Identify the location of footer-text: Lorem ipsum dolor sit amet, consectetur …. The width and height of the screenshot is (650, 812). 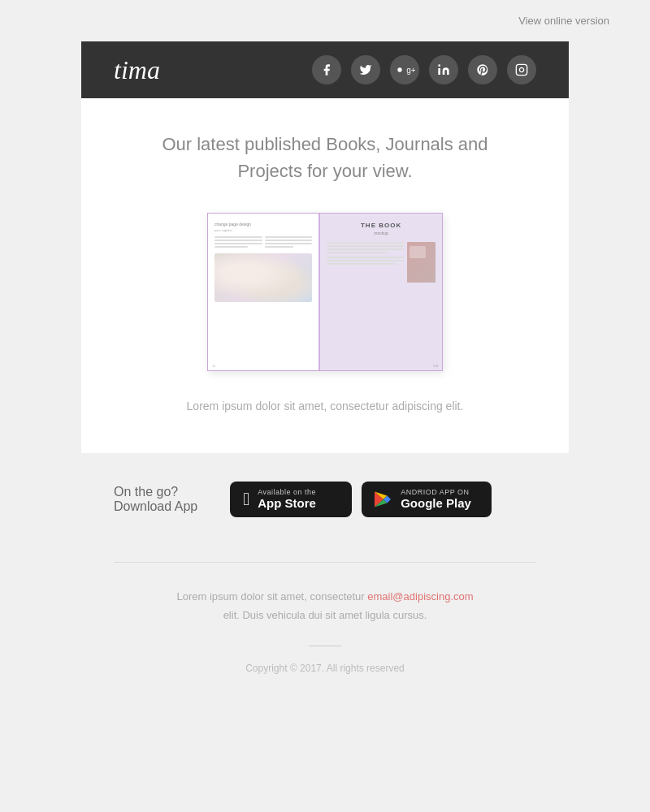
(325, 606).